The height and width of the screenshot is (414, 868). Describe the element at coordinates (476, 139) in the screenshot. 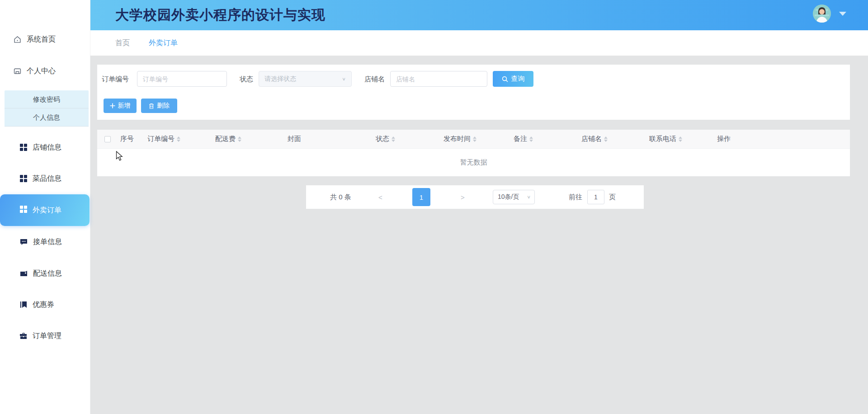

I see `col-publish-time: 发布时间` at that location.